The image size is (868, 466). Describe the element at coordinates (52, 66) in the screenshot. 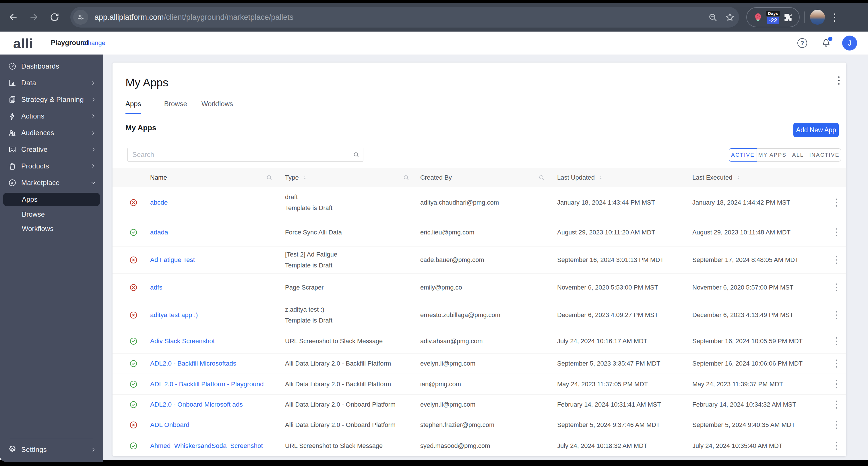

I see `sidebar-item-dashboards: Dashboards` at that location.